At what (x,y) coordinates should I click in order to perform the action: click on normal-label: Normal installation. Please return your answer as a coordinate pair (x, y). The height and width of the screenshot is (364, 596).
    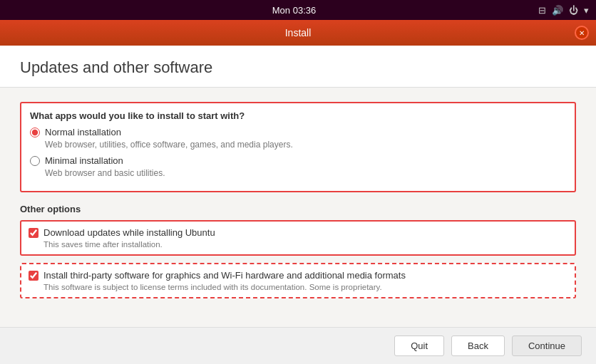
    Looking at the image, I should click on (83, 132).